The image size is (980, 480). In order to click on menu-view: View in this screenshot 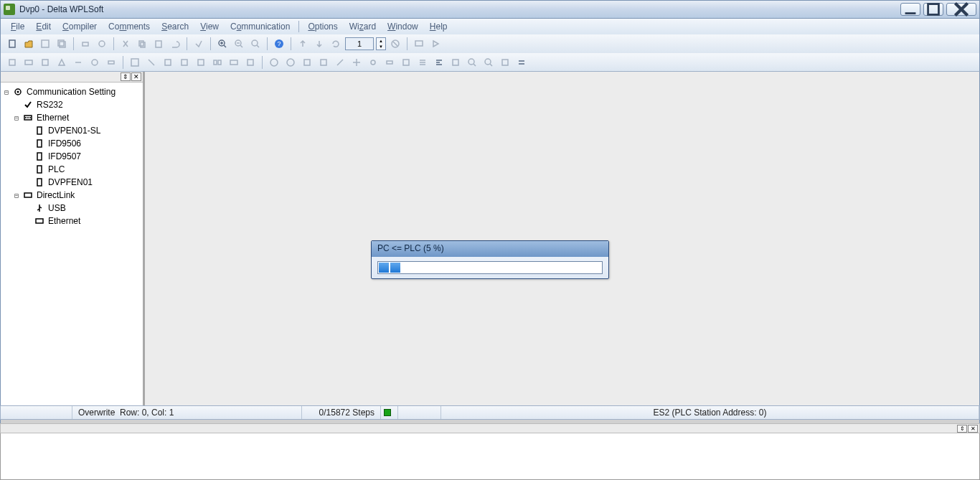, I will do `click(209, 27)`.